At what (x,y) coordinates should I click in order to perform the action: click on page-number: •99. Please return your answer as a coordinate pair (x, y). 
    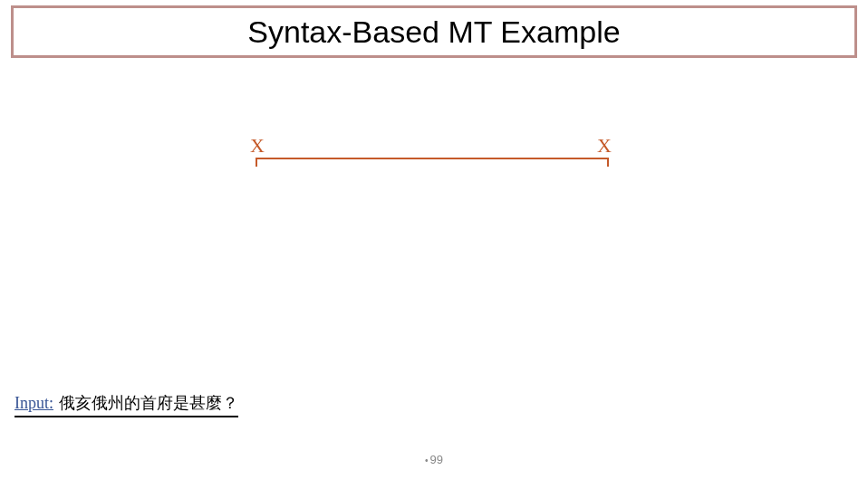
    Looking at the image, I should click on (434, 460).